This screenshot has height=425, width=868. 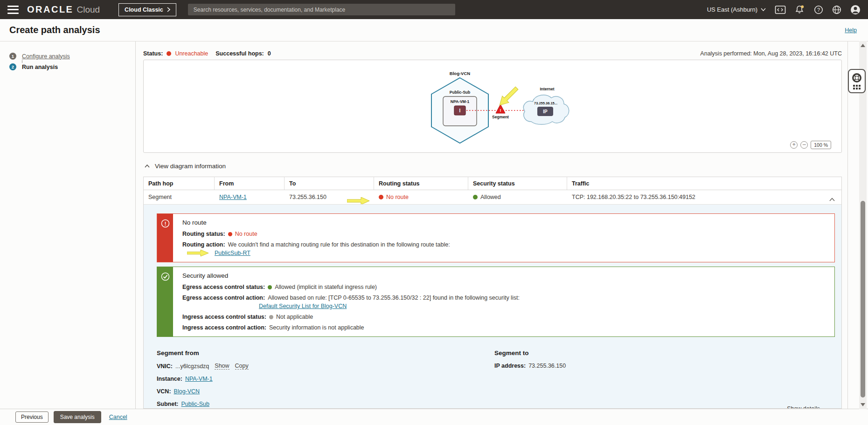 I want to click on egress-action-label: Egress access control action:, so click(x=224, y=298).